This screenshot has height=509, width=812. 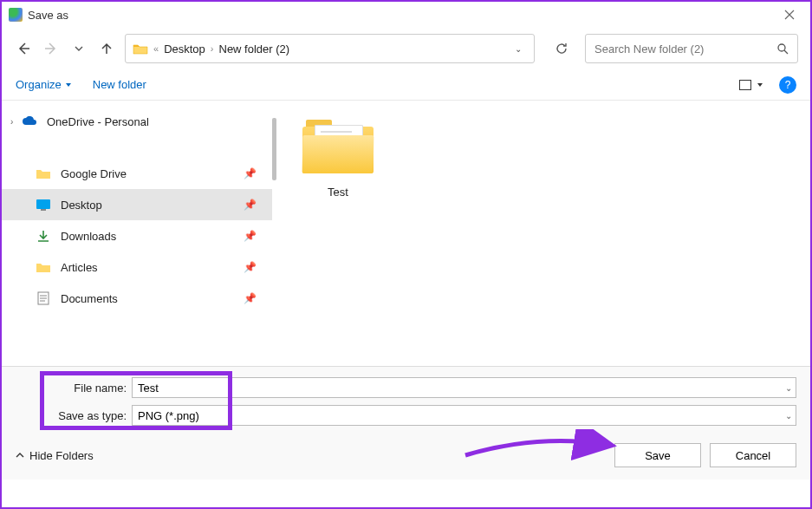 What do you see at coordinates (107, 49) in the screenshot?
I see `up-button` at bounding box center [107, 49].